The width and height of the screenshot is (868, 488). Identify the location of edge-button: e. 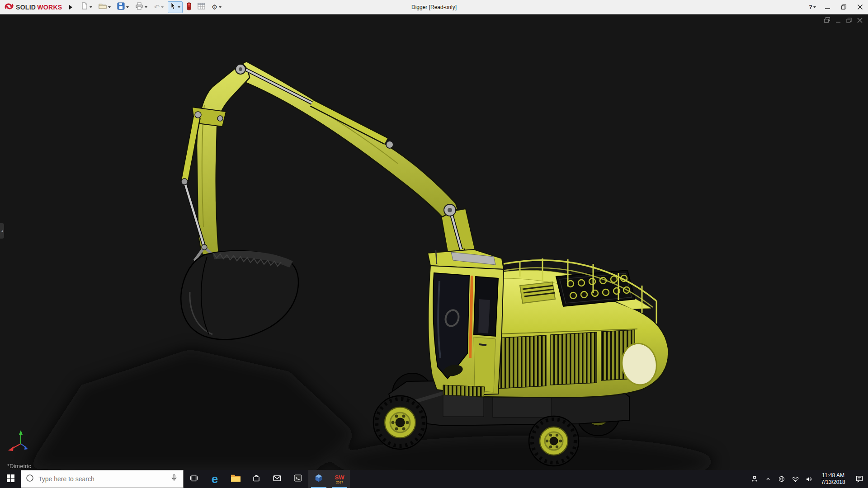
(215, 479).